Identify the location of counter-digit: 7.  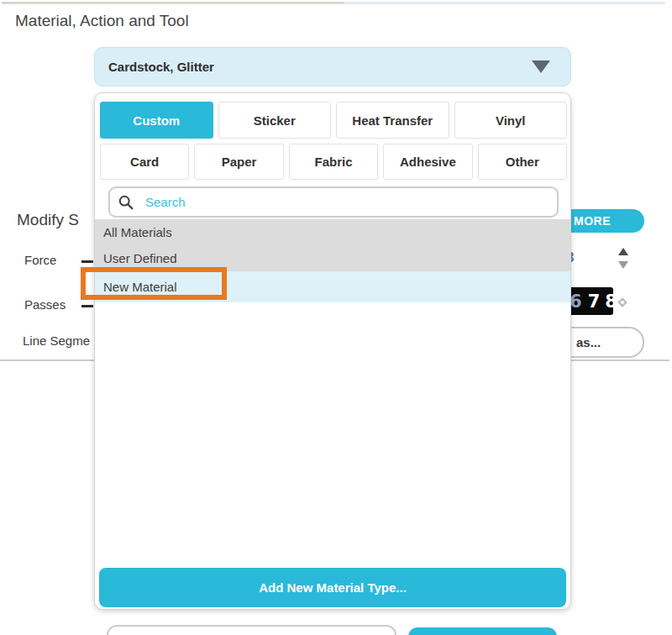
(595, 302).